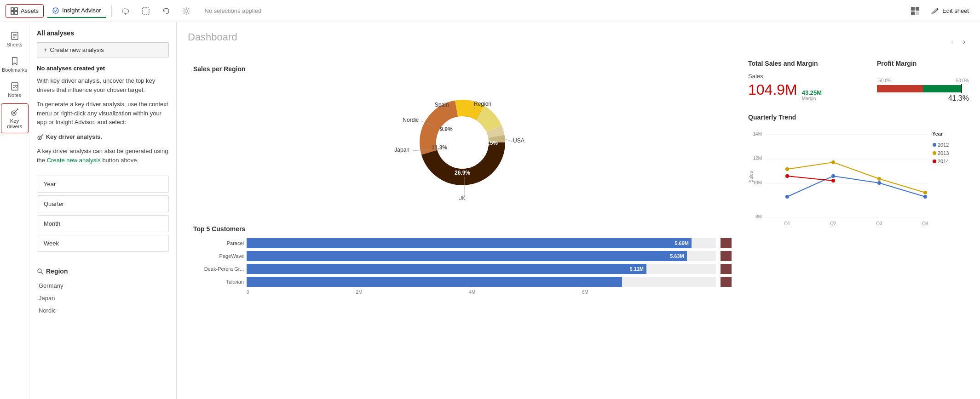 The height and width of the screenshot is (399, 980). Describe the element at coordinates (462, 69) in the screenshot. I see `sales-region-title: Sales per Region` at that location.